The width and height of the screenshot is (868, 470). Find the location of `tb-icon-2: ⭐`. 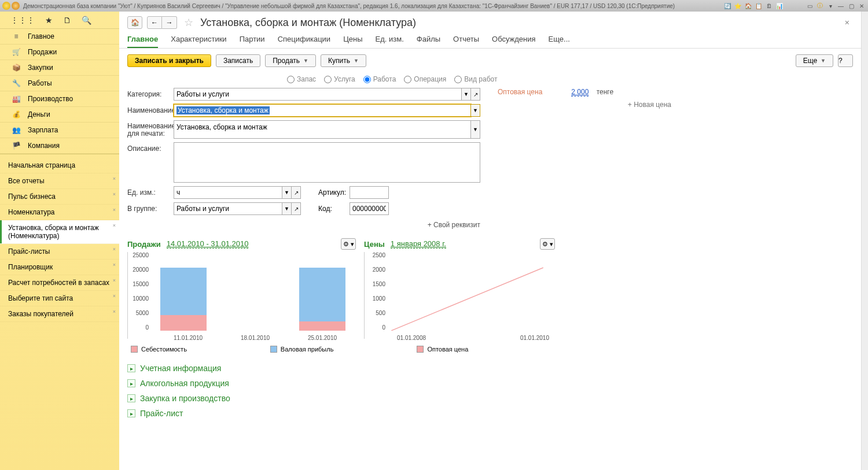

tb-icon-2: ⭐ is located at coordinates (738, 6).